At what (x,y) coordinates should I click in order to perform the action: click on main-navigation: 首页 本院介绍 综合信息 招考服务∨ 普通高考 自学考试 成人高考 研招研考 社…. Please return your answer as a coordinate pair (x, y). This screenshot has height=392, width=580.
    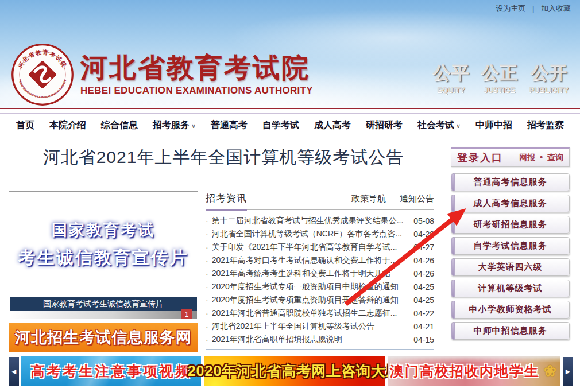
    Looking at the image, I should click on (290, 125).